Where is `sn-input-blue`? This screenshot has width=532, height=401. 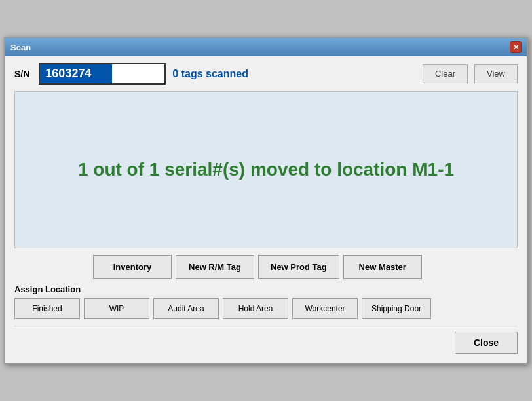 sn-input-blue is located at coordinates (76, 73).